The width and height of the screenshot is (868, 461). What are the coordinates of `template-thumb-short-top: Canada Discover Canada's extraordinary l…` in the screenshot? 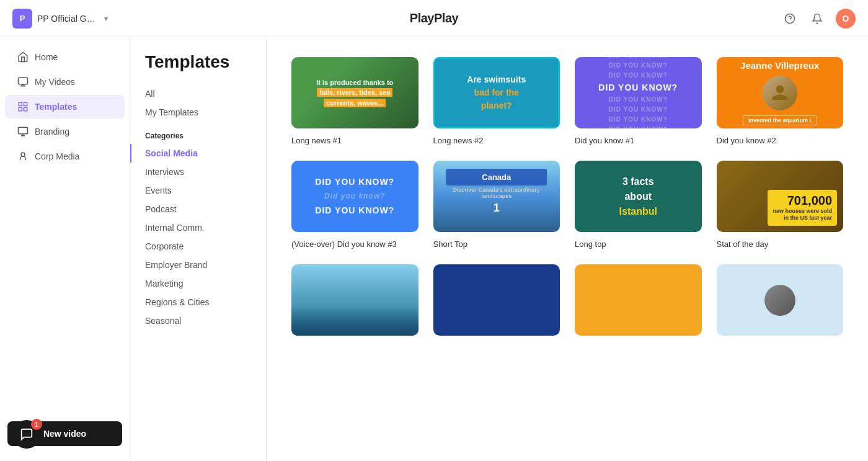 It's located at (497, 196).